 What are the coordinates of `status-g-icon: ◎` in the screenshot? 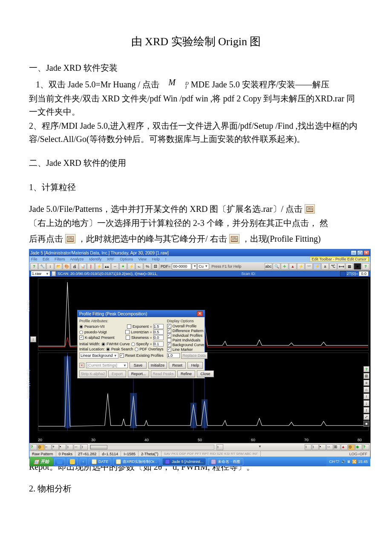 It's located at (352, 447).